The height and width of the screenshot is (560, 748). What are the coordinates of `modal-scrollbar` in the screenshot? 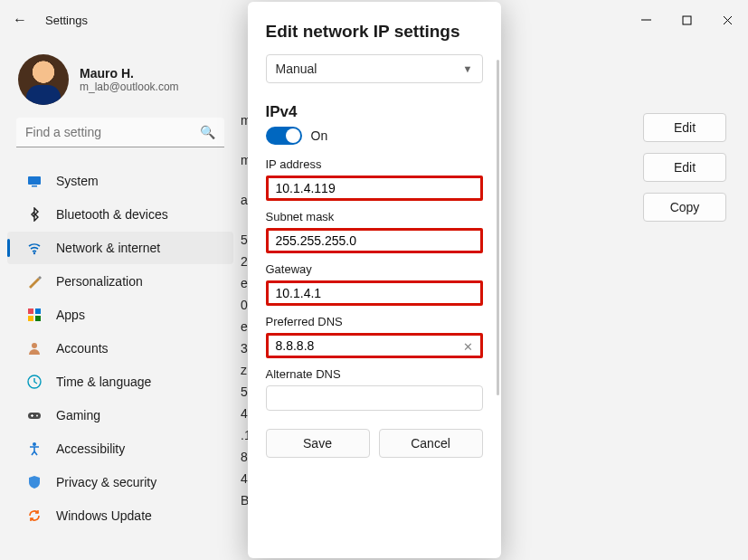 It's located at (497, 228).